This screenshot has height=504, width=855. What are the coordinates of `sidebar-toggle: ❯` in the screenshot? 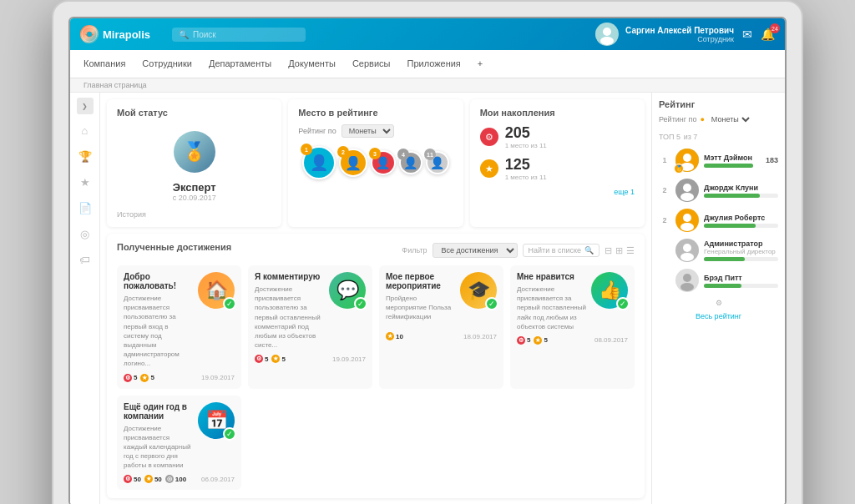 It's located at (85, 106).